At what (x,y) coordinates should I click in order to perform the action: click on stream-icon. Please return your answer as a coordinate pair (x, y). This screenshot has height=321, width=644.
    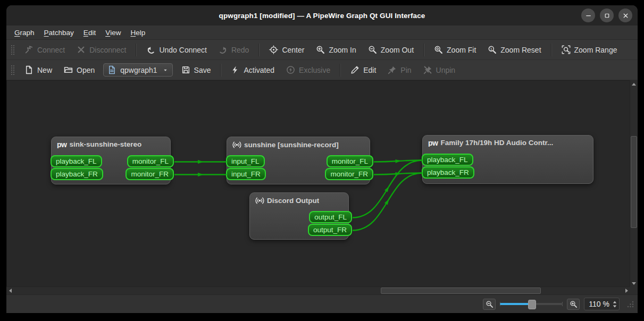
    Looking at the image, I should click on (260, 201).